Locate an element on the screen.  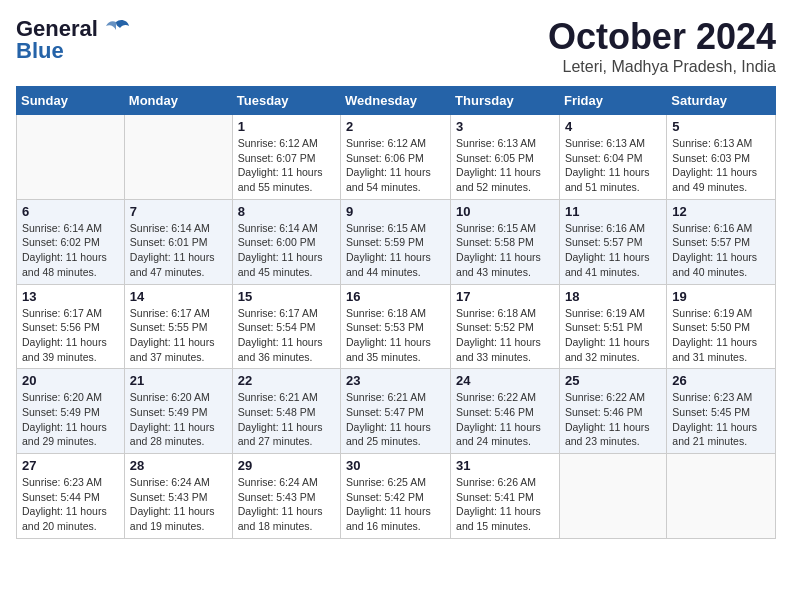
day-number: 6 is located at coordinates (70, 212).